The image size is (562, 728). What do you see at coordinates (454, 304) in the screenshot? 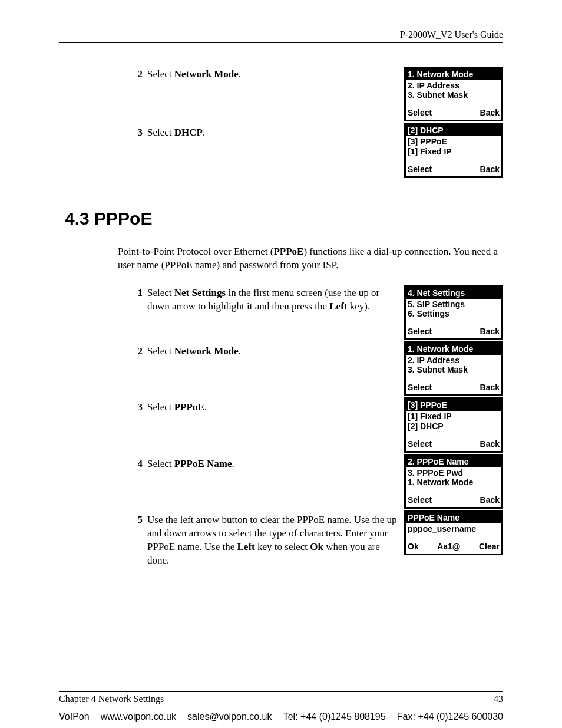
I see `phone-line: 5. SIP Settings` at bounding box center [454, 304].